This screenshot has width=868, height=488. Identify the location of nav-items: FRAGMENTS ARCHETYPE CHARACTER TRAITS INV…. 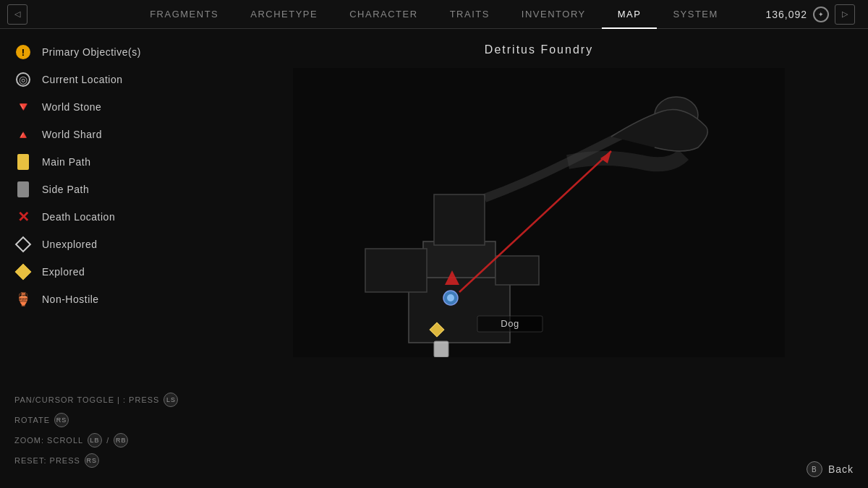
(434, 14).